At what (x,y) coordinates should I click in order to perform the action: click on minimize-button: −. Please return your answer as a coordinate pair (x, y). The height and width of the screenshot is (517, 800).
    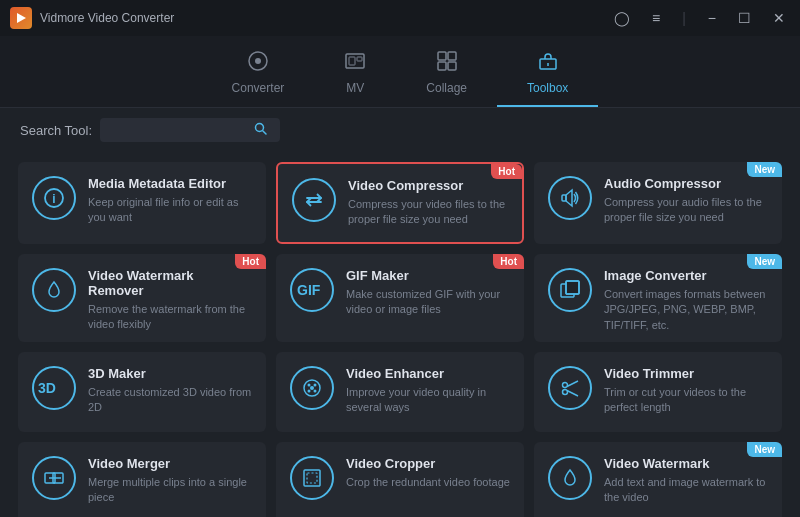
    Looking at the image, I should click on (712, 18).